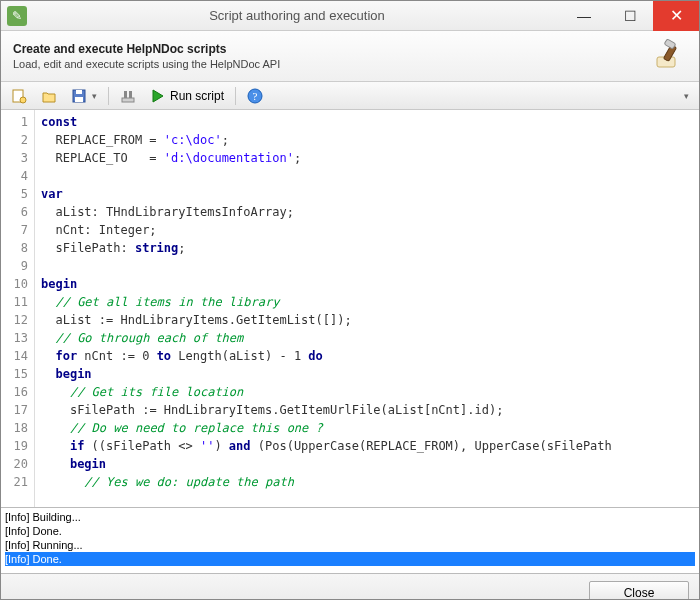 The image size is (700, 600). Describe the element at coordinates (49, 96) in the screenshot. I see `open-script-button` at that location.